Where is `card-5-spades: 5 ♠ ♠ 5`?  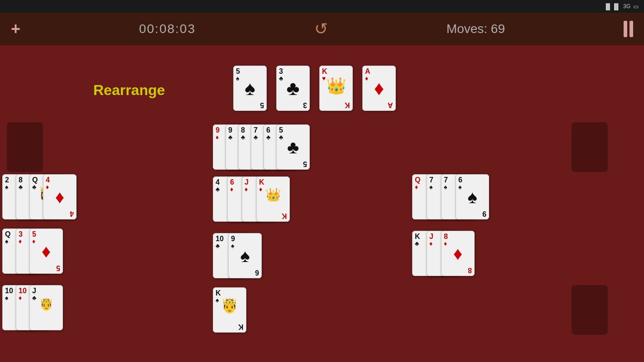
card-5-spades: 5 ♠ ♠ 5 is located at coordinates (250, 88).